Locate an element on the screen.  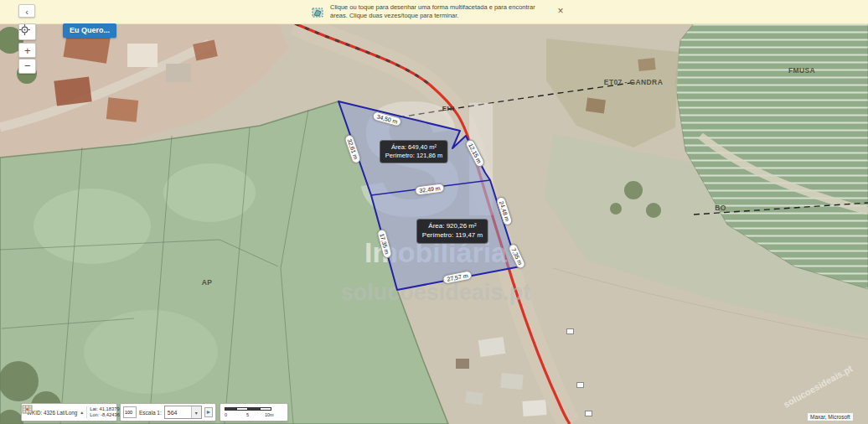
area-tooltip-upper: Área: 649,40 m² Perímetro: 121,86 m is located at coordinates (414, 152).